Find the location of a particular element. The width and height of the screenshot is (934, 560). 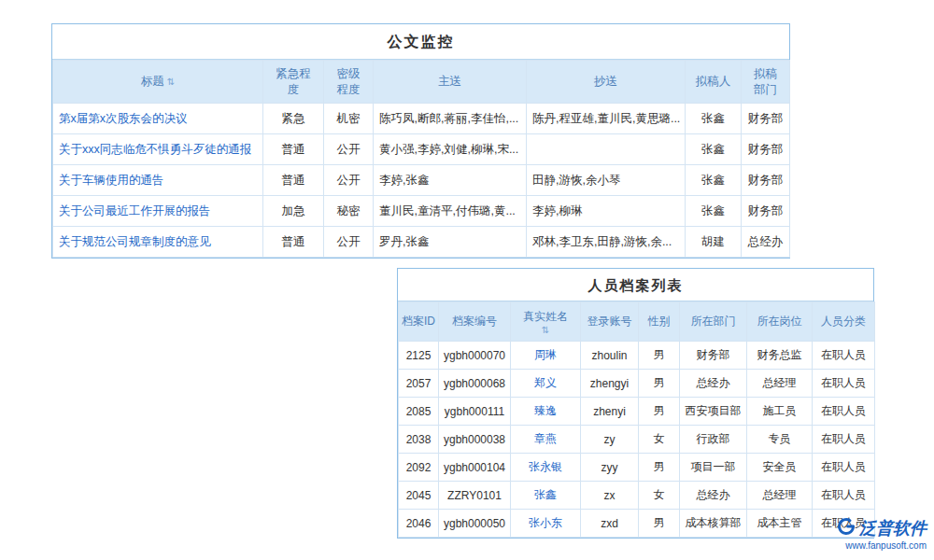

department-cell: 西安项目部 is located at coordinates (714, 412).